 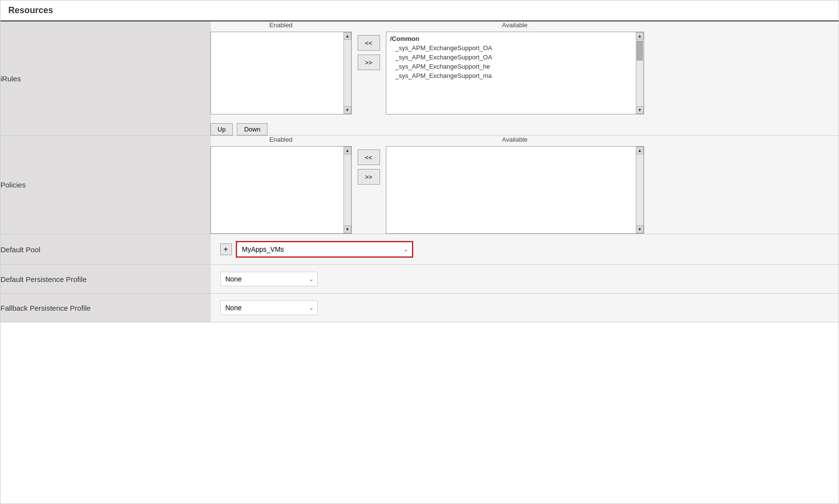 I want to click on default-pool-add-button: +, so click(x=226, y=249).